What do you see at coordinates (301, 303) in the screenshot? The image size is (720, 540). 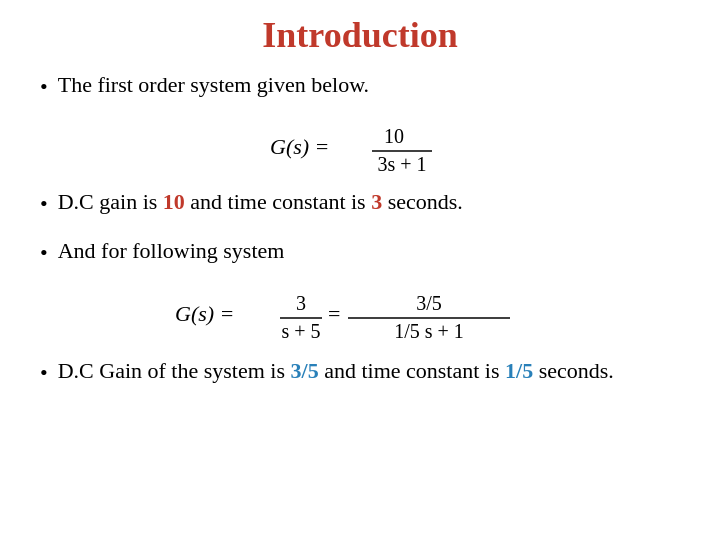 I see `svg-text: 3` at bounding box center [301, 303].